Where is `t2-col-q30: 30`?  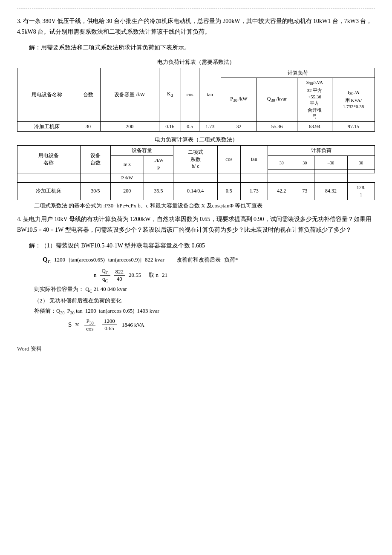 t2-col-q30: 30 is located at coordinates (305, 163).